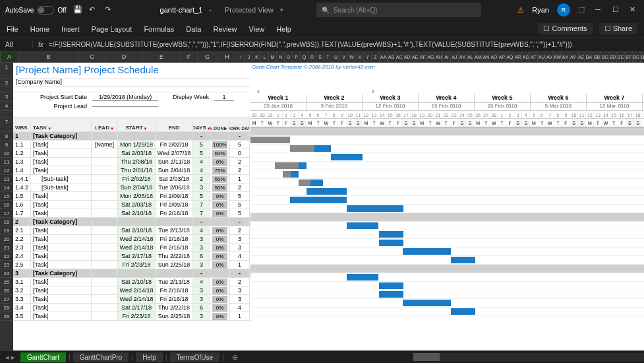 Image resolution: width=644 pixels, height=363 pixels. I want to click on chevron-down-icon: ▾, so click(282, 10).